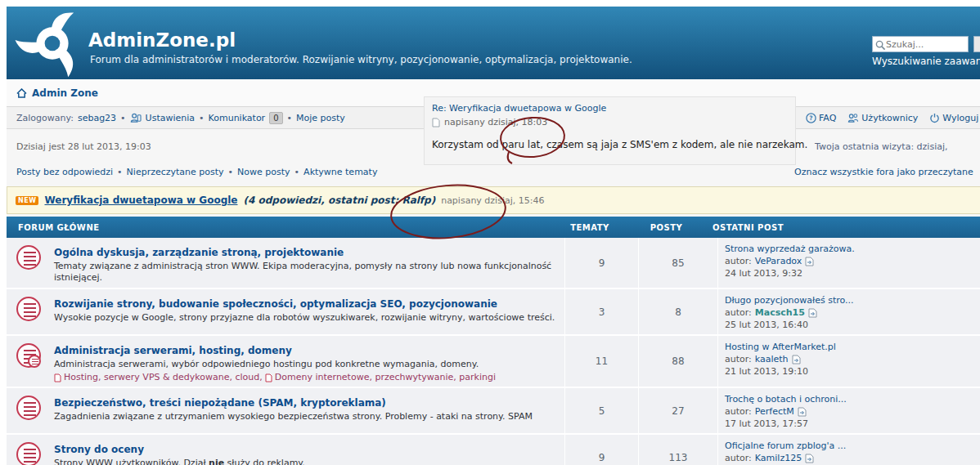  I want to click on new-badge: NEW, so click(27, 201).